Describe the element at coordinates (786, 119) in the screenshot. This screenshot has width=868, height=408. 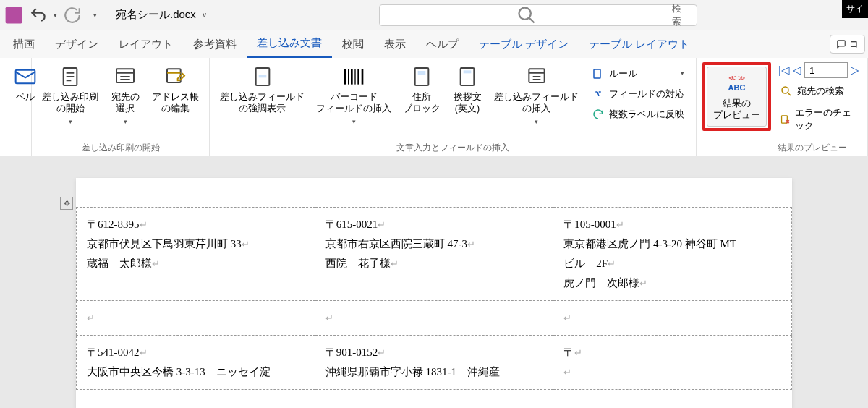
I see `check-icon` at that location.